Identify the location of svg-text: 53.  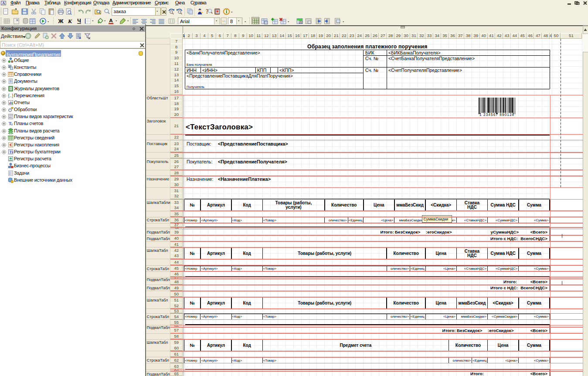
(176, 311).